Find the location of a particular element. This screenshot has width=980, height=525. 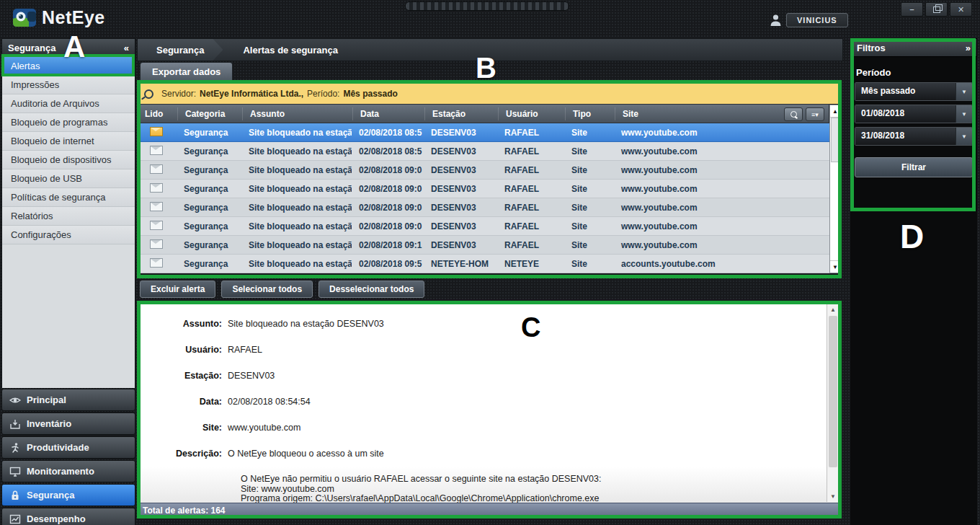

cell-tipo: Site is located at coordinates (589, 226).